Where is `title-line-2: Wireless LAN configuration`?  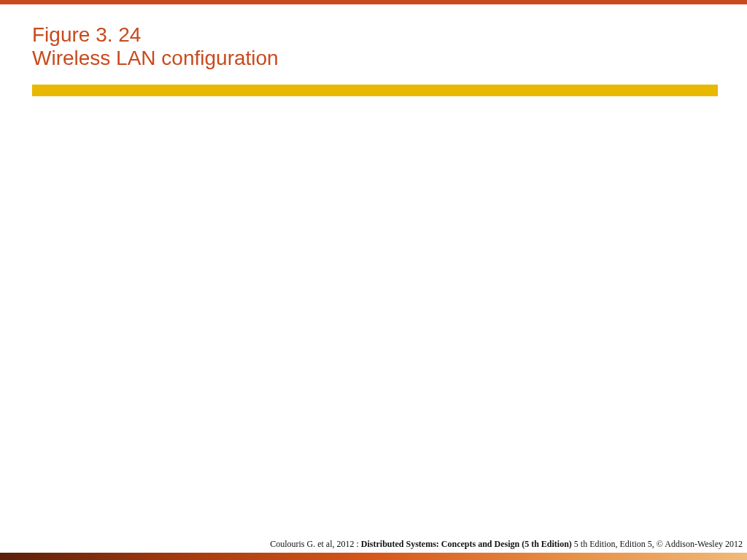 title-line-2: Wireless LAN configuration is located at coordinates (155, 58).